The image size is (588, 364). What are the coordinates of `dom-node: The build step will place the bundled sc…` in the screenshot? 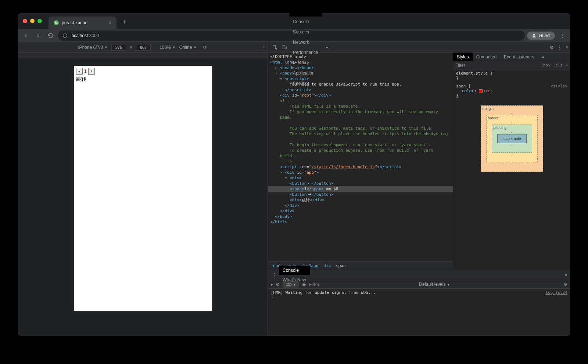 It's located at (360, 134).